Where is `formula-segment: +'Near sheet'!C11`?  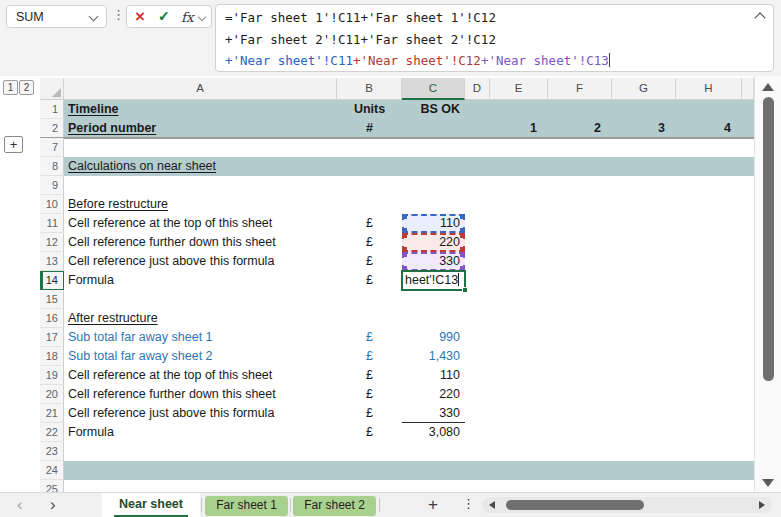
formula-segment: +'Near sheet'!C11 is located at coordinates (289, 60).